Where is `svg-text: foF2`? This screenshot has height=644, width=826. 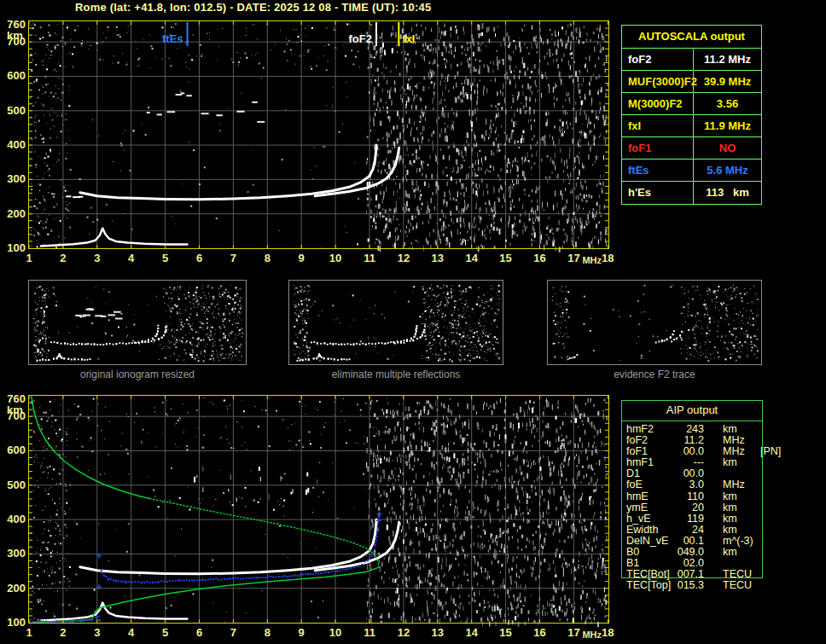
svg-text: foF2 is located at coordinates (360, 39).